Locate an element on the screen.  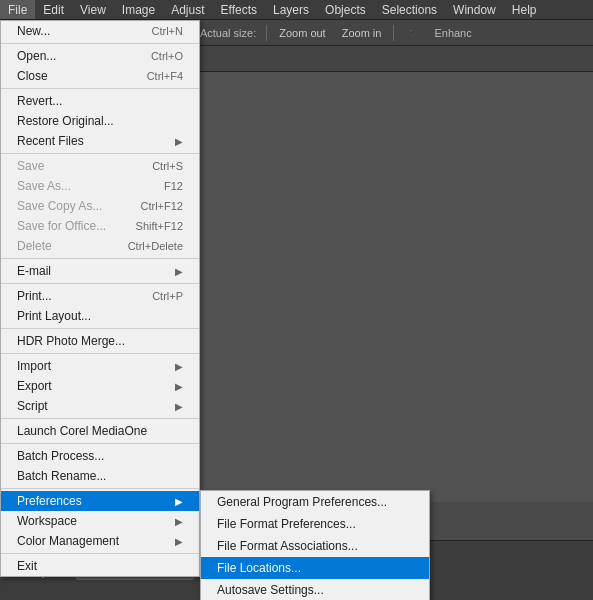
menubar-item-view: View is located at coordinates (93, 10).